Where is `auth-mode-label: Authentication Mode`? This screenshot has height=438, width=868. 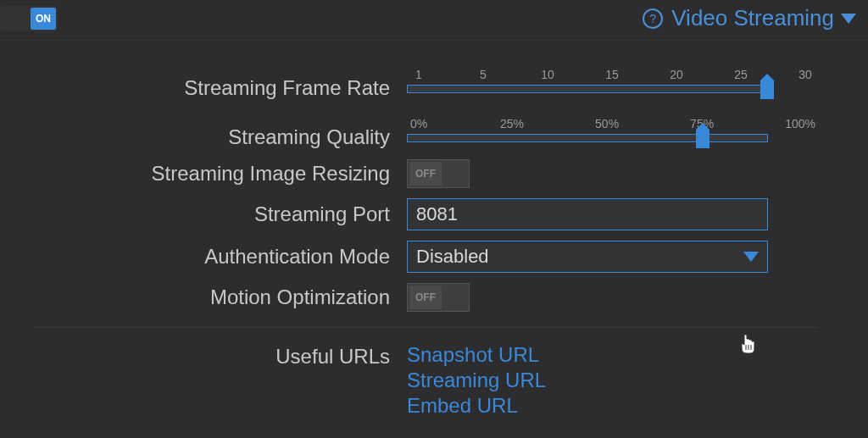
auth-mode-label: Authentication Mode is located at coordinates (220, 257).